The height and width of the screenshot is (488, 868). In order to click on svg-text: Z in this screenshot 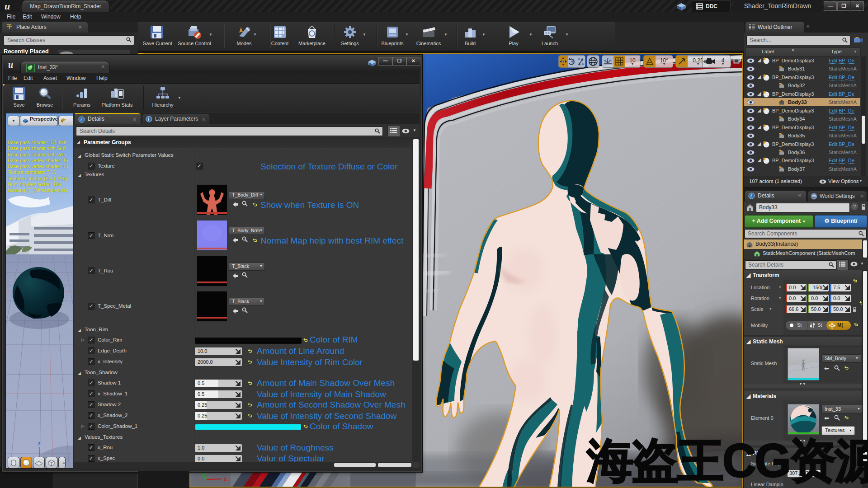, I will do `click(39, 444)`.